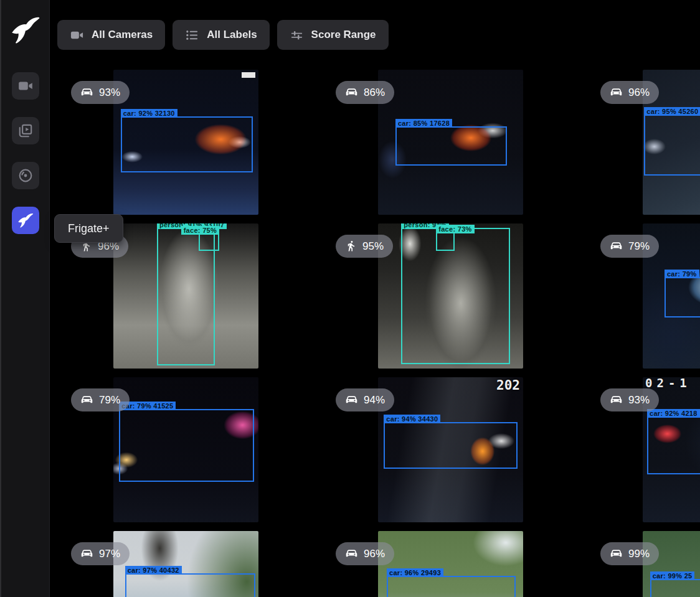 Image resolution: width=700 pixels, height=597 pixels. Describe the element at coordinates (674, 446) in the screenshot. I see `object-bounding-box: car: 92% 4218` at that location.